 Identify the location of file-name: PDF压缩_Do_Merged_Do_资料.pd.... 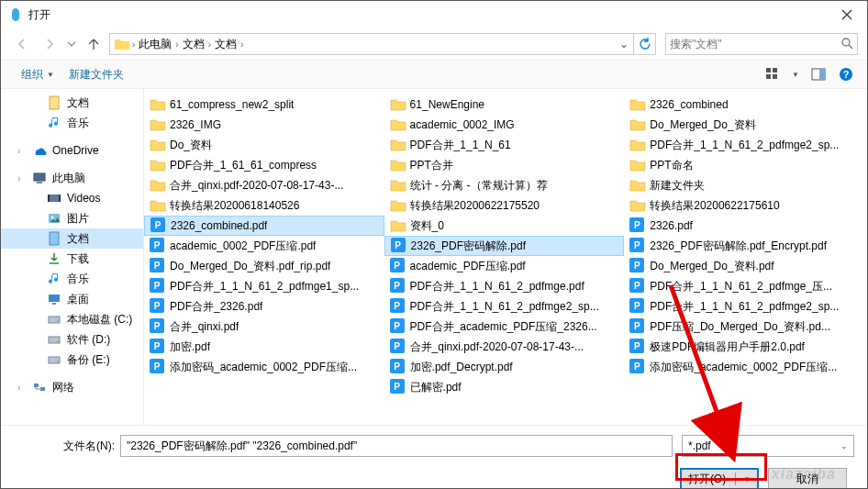
(740, 327).